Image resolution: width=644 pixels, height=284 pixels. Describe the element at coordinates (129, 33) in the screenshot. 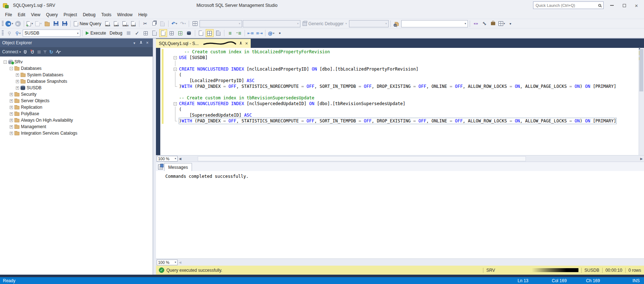

I see `stop-button` at that location.